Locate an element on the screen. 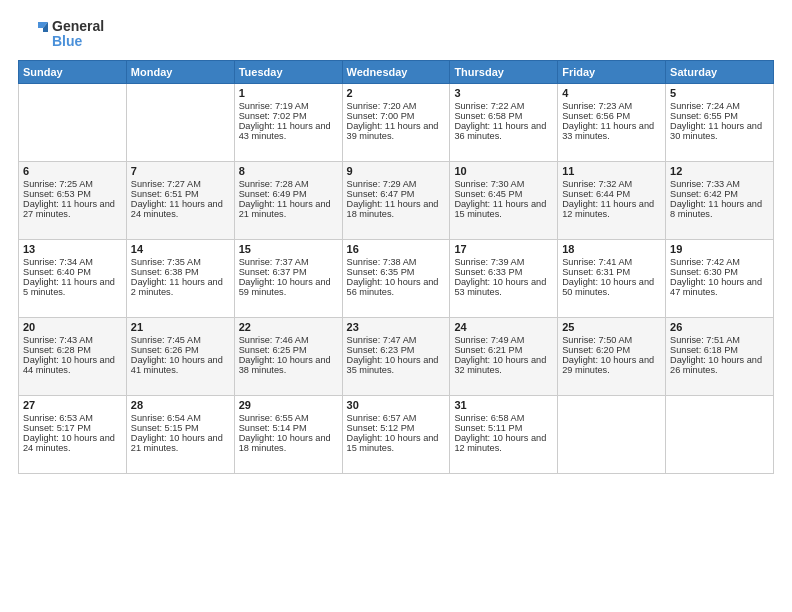 Image resolution: width=792 pixels, height=612 pixels. day-of-week-header: Saturday is located at coordinates (720, 72).